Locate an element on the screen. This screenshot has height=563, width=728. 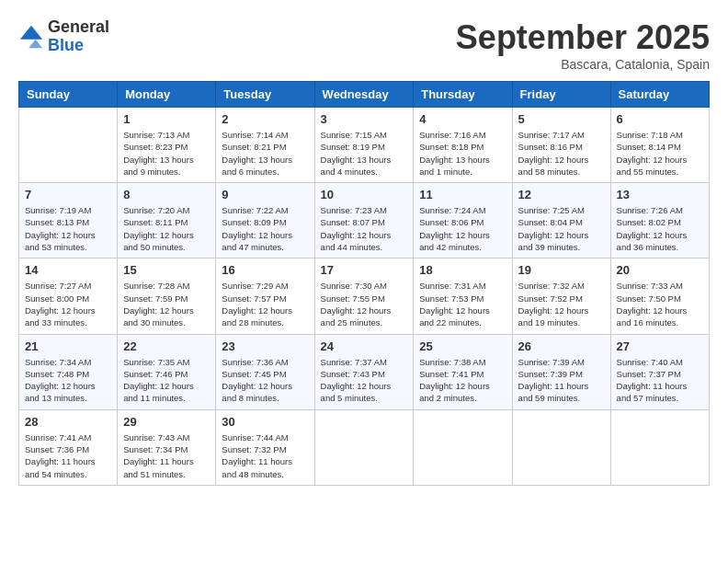
day-number: 11 is located at coordinates (462, 195).